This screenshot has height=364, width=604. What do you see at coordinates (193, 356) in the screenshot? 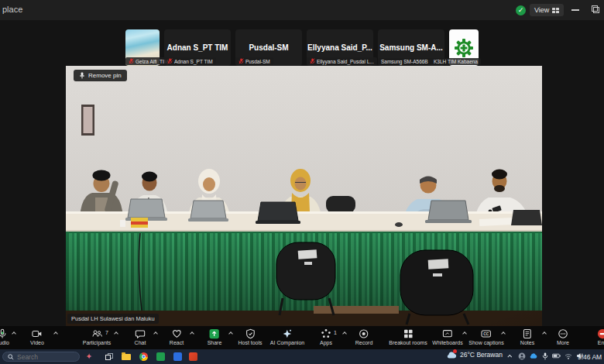
I see `orange-app-icon` at bounding box center [193, 356].